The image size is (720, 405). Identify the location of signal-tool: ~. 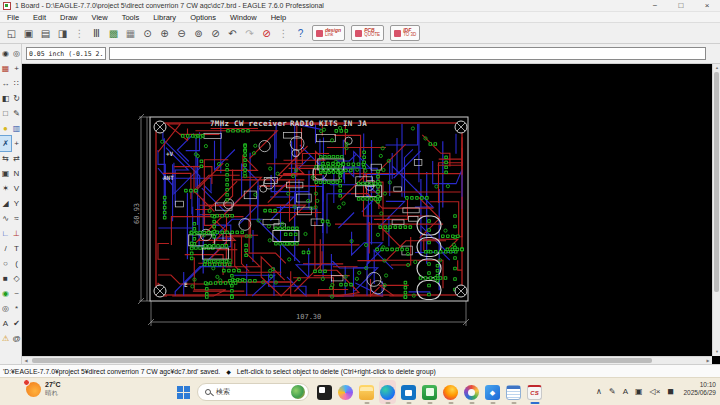
(16, 294).